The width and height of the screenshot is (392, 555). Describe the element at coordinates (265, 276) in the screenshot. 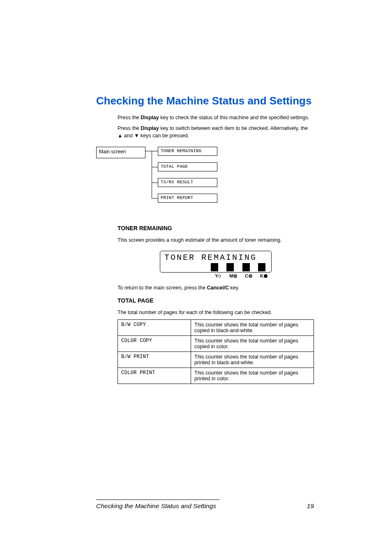

I see `full-circle-icon` at that location.